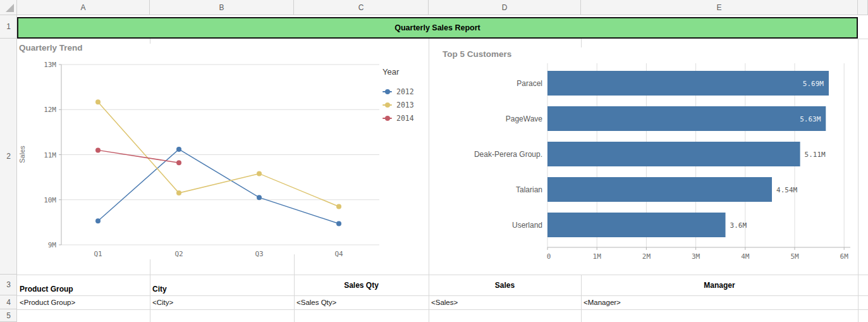 The width and height of the screenshot is (868, 322). What do you see at coordinates (52, 245) in the screenshot?
I see `y-axis-tick-label: 9M` at bounding box center [52, 245].